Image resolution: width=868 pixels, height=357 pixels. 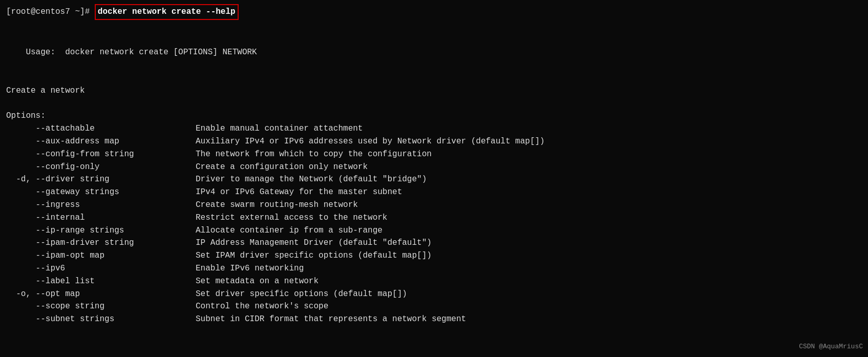 I want to click on command-highlight: docker network create --help, so click(x=167, y=12).